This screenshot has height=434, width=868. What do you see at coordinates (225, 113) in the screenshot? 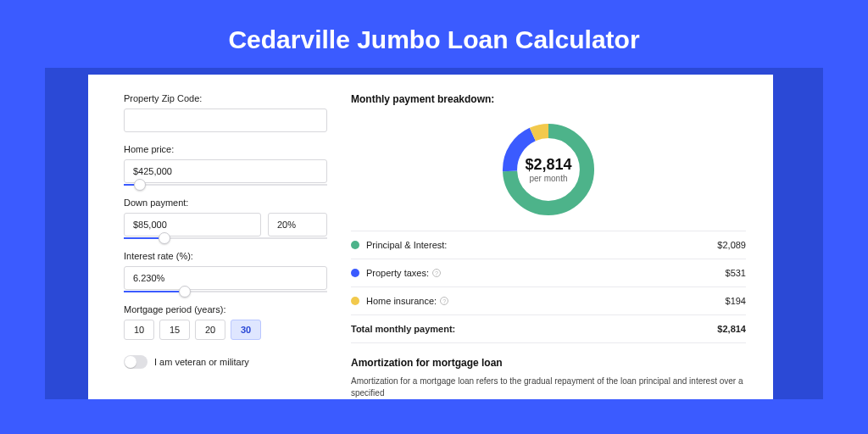
I see `zip-group: Property Zip Code:` at bounding box center [225, 113].